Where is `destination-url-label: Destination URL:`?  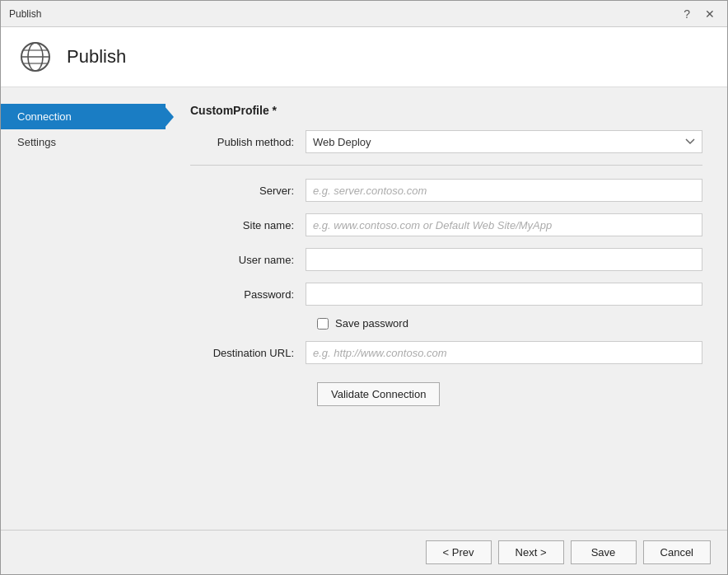 destination-url-label: Destination URL: is located at coordinates (248, 353).